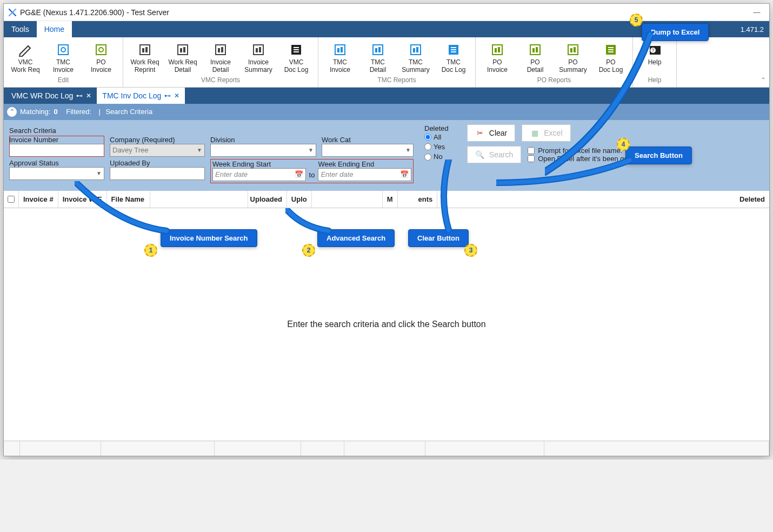 The image size is (773, 532). I want to click on deleted-no-radio, so click(428, 157).